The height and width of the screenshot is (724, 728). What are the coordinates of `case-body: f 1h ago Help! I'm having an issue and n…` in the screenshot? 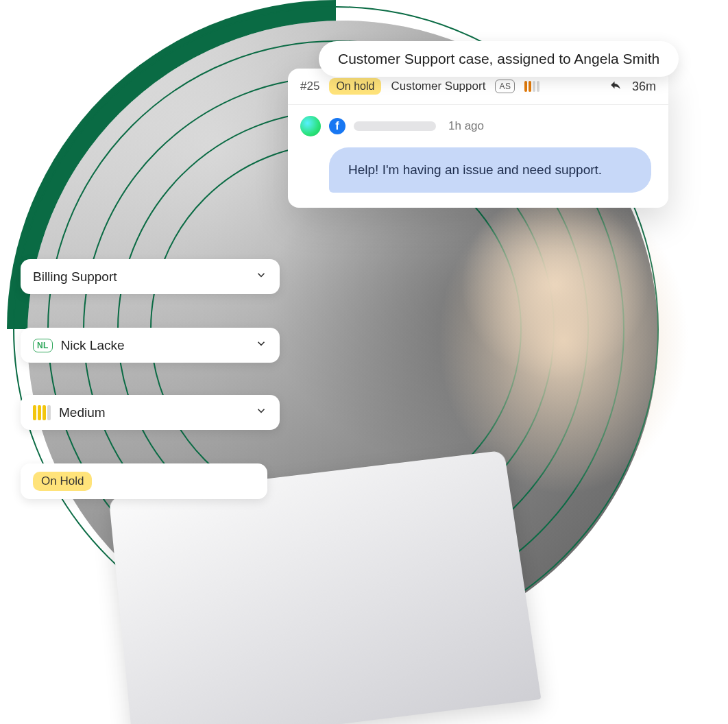 It's located at (478, 156).